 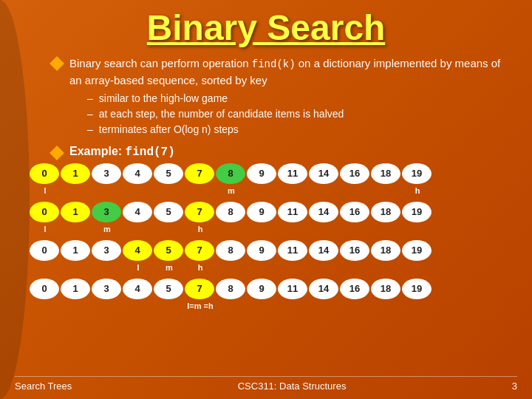 What do you see at coordinates (200, 212) in the screenshot?
I see `cell-r2-5: 7` at bounding box center [200, 212].